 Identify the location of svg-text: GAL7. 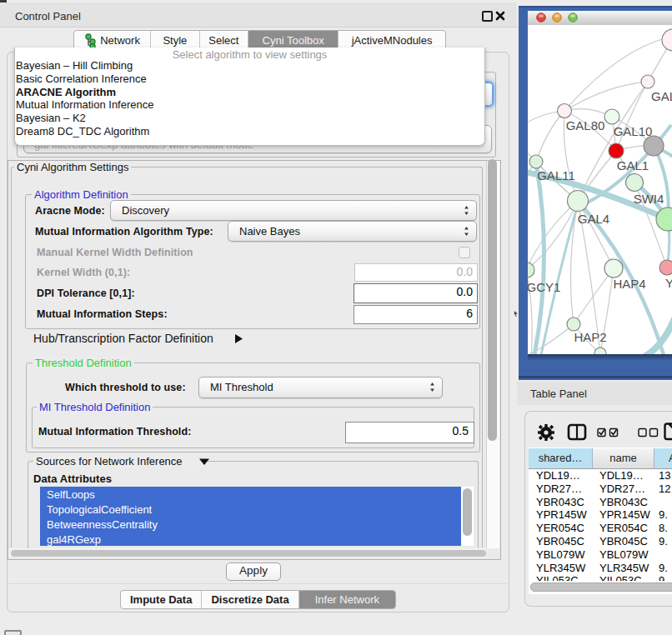
(662, 97).